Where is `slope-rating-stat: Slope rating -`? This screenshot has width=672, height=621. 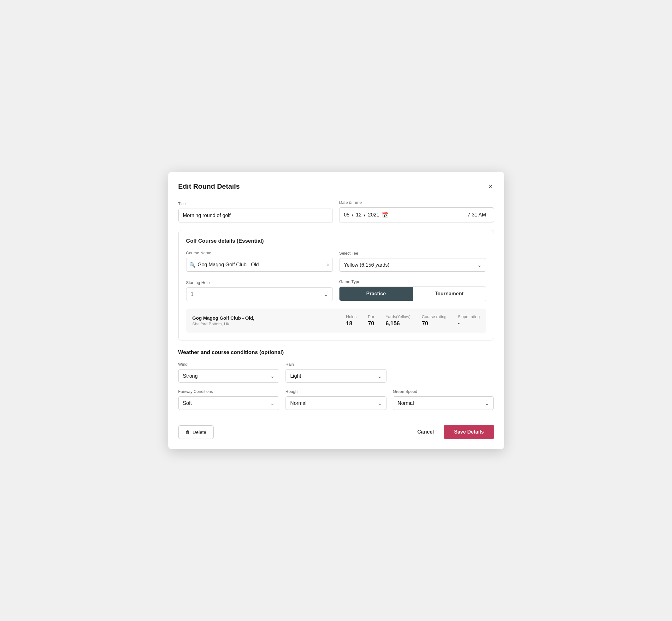
slope-rating-stat: Slope rating - is located at coordinates (468, 321).